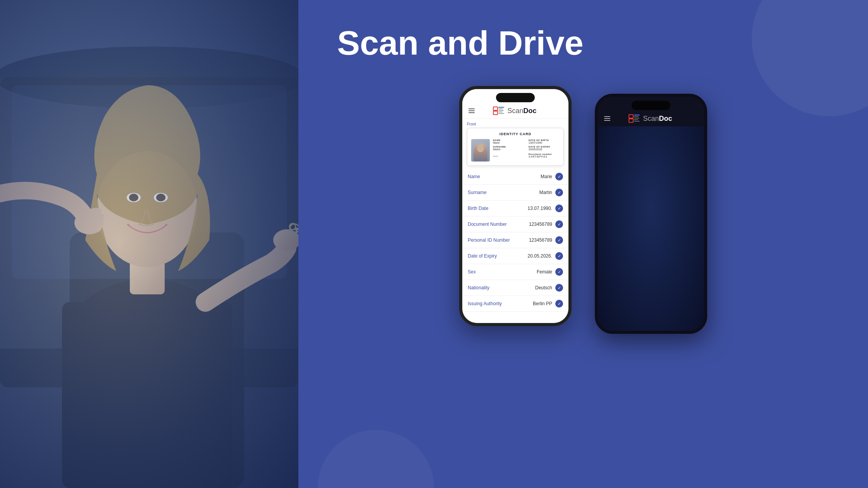 The width and height of the screenshot is (868, 488). What do you see at coordinates (489, 208) in the screenshot?
I see `data-row-label: Birth Date` at bounding box center [489, 208].